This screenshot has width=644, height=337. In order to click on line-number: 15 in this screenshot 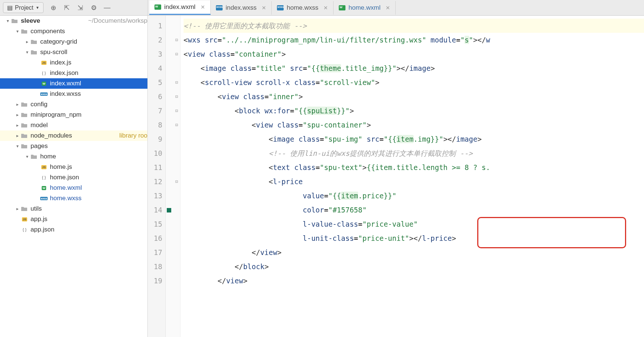, I will do `click(155, 224)`.